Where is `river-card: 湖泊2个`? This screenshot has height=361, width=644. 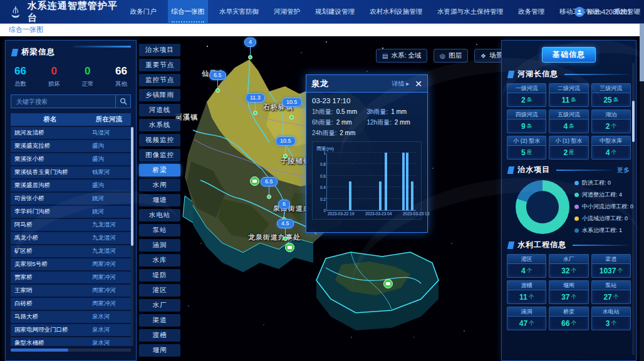 river-card: 湖泊2个 is located at coordinates (611, 121).